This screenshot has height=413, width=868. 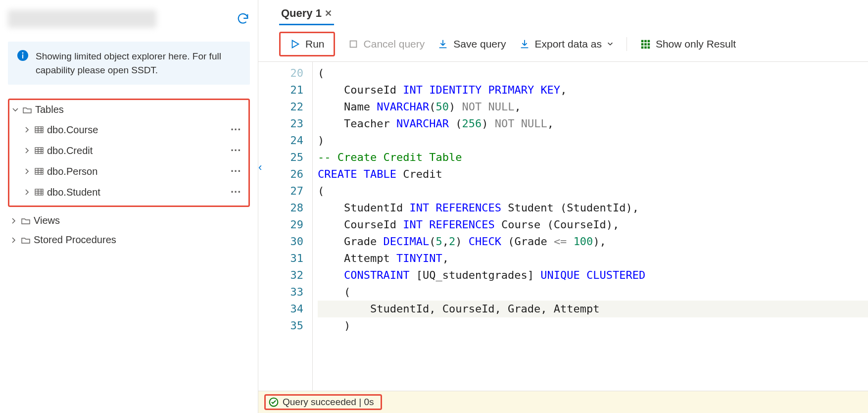 I want to click on collapse-panel-icon: ‹, so click(x=260, y=167).